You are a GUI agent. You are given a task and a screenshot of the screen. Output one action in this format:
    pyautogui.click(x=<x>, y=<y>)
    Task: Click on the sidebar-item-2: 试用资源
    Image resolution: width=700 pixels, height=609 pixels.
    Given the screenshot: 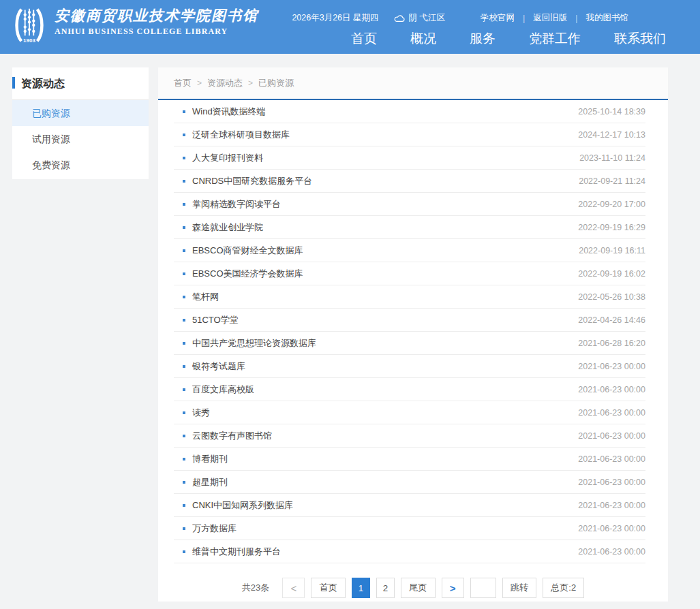 What is the action you would take?
    pyautogui.click(x=80, y=139)
    